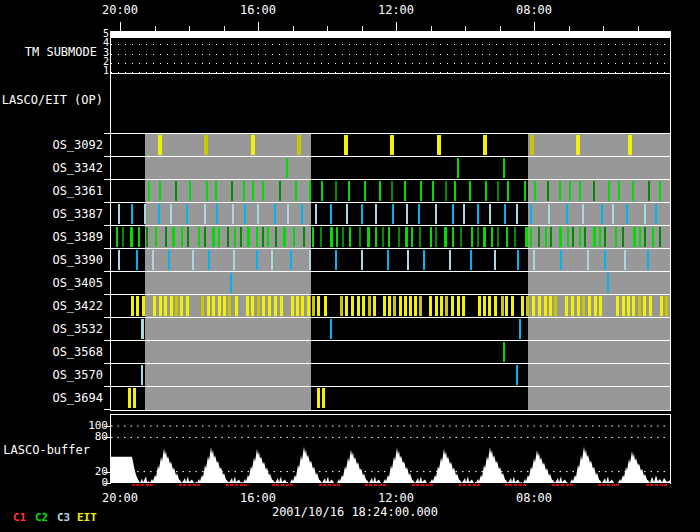 The image size is (700, 532). Describe the element at coordinates (258, 498) in the screenshot. I see `time-label-bottom: 16:00` at that location.